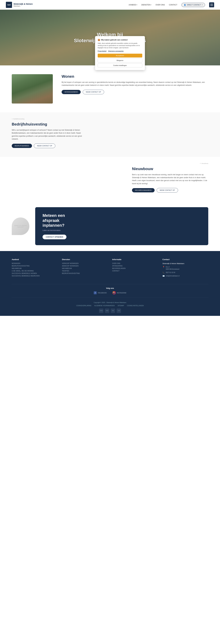 The width and height of the screenshot is (220, 644). Describe the element at coordinates (170, 169) in the screenshot. I see `nieuwbouw-title: Nieuwbouw` at that location.